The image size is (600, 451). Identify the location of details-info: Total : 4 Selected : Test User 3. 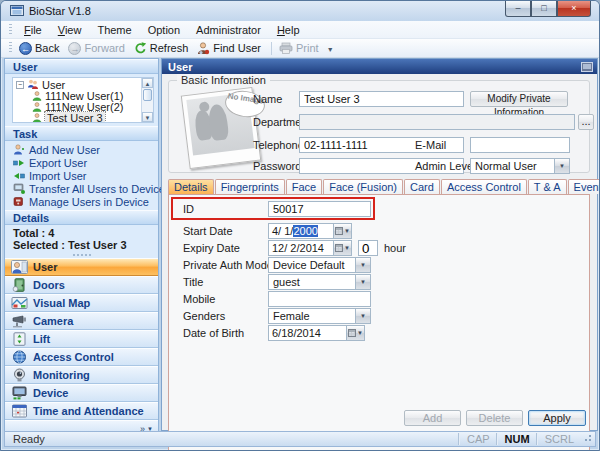
(82, 238).